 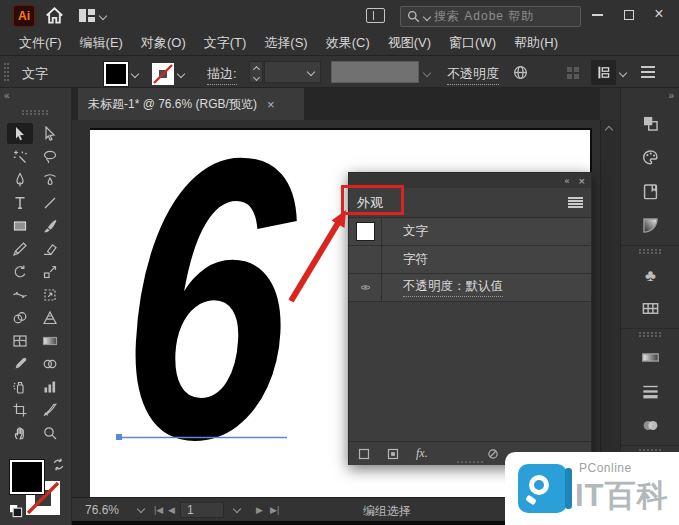 What do you see at coordinates (16, 510) in the screenshot?
I see `default-fill-stroke-icon` at bounding box center [16, 510].